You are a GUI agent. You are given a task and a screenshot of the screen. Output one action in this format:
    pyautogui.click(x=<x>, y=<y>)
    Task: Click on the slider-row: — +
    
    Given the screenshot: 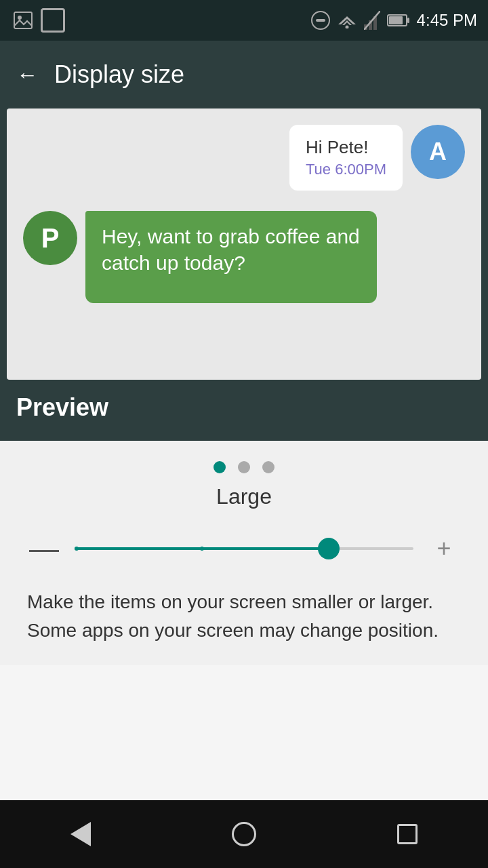 What is the action you would take?
    pyautogui.click(x=244, y=549)
    